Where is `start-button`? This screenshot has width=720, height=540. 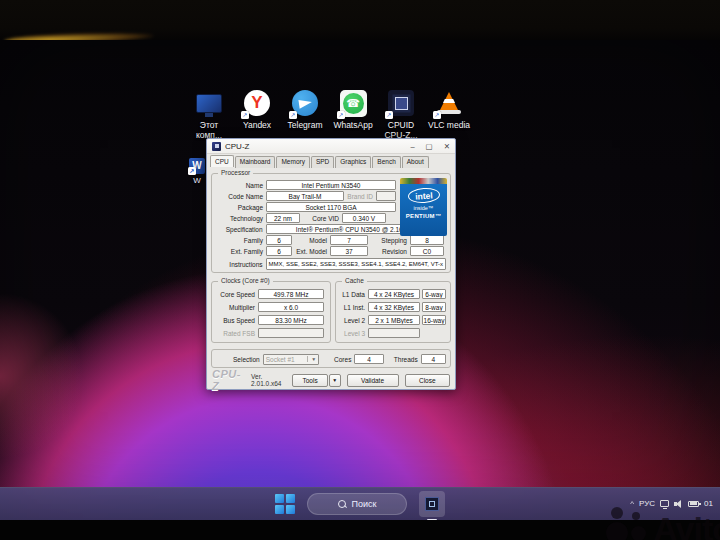
start-button is located at coordinates (285, 504).